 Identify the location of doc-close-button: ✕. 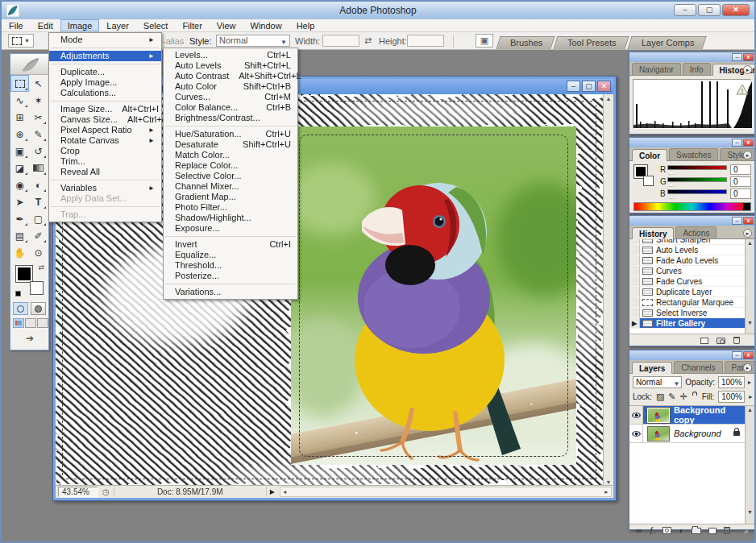
(604, 86).